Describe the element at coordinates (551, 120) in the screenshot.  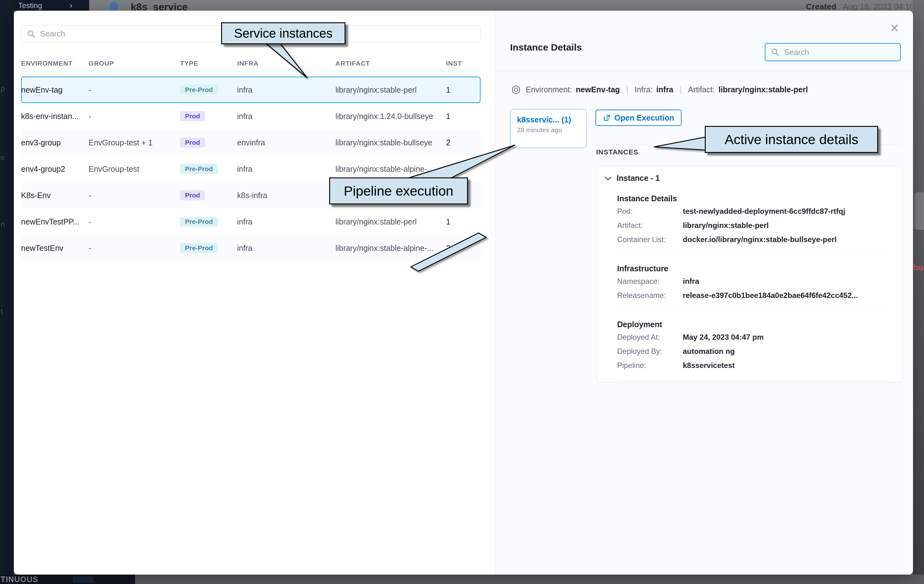
I see `execution-name: k8sservic... (1)` at that location.